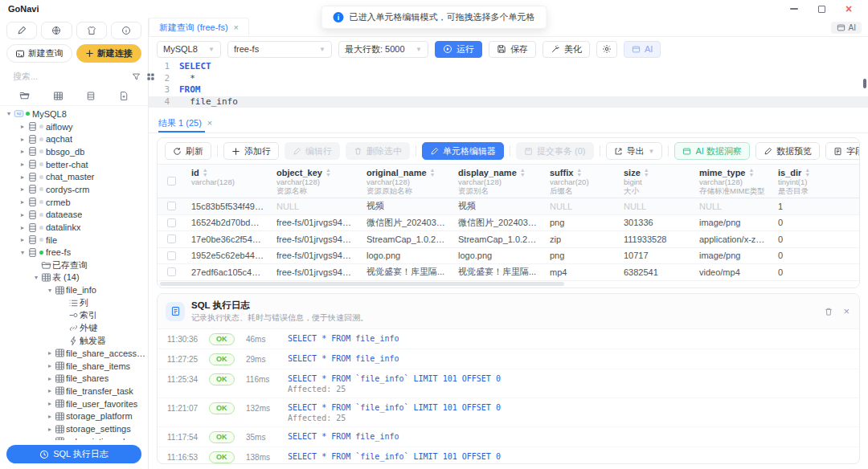 This screenshot has height=469, width=868. Describe the element at coordinates (655, 255) in the screenshot. I see `cell: 10717` at that location.